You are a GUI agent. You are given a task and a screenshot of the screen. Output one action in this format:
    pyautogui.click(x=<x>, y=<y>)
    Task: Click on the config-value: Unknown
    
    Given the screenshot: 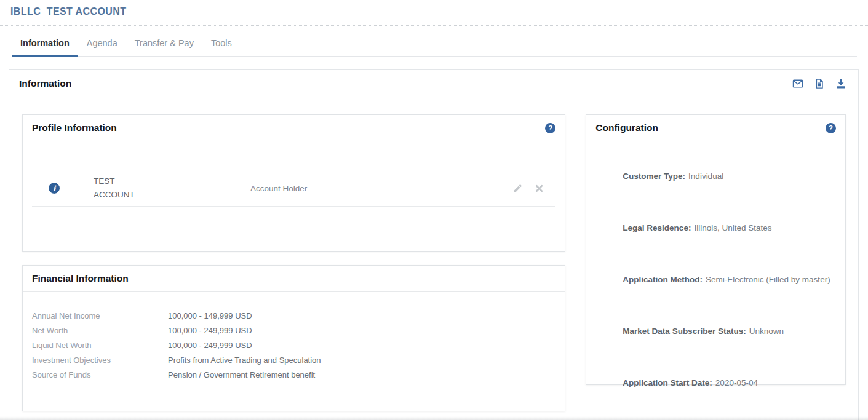 What is the action you would take?
    pyautogui.click(x=766, y=331)
    